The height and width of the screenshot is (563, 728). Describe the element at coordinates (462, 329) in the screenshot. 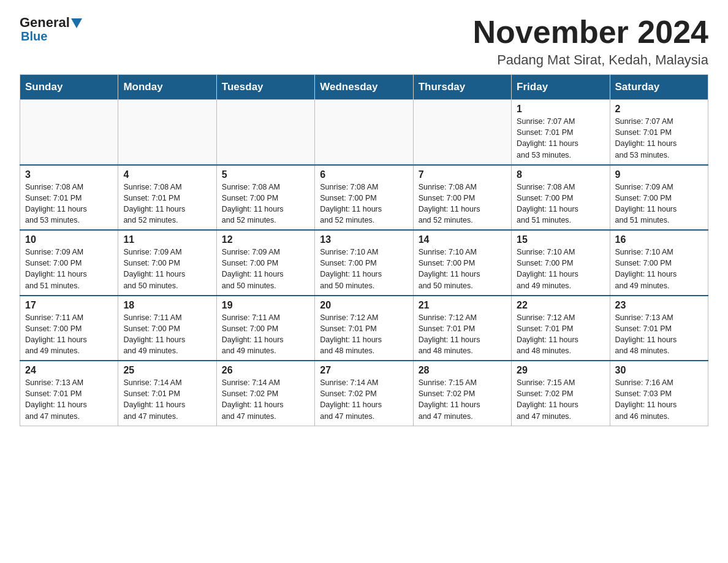

I see `calendar-cell: 21Sunrise: 7:12 AMSunset: 7:01 PMDayligh…` at that location.